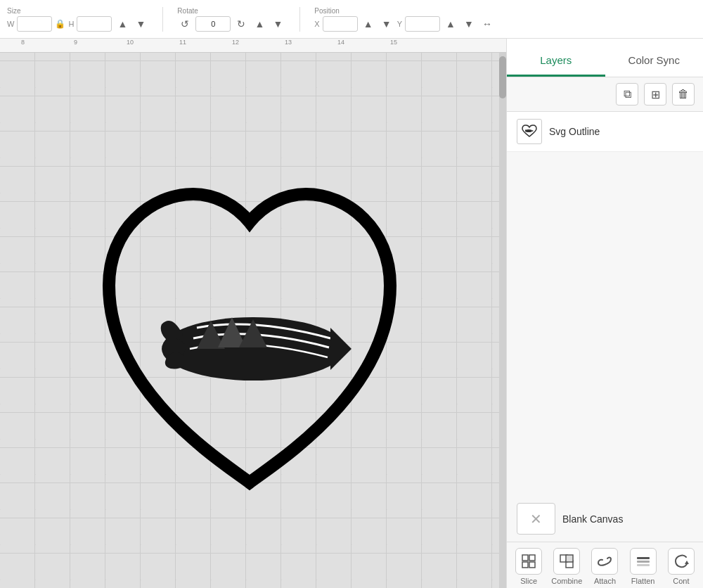  Describe the element at coordinates (503, 77) in the screenshot. I see `scrollbar-thumb` at that location.